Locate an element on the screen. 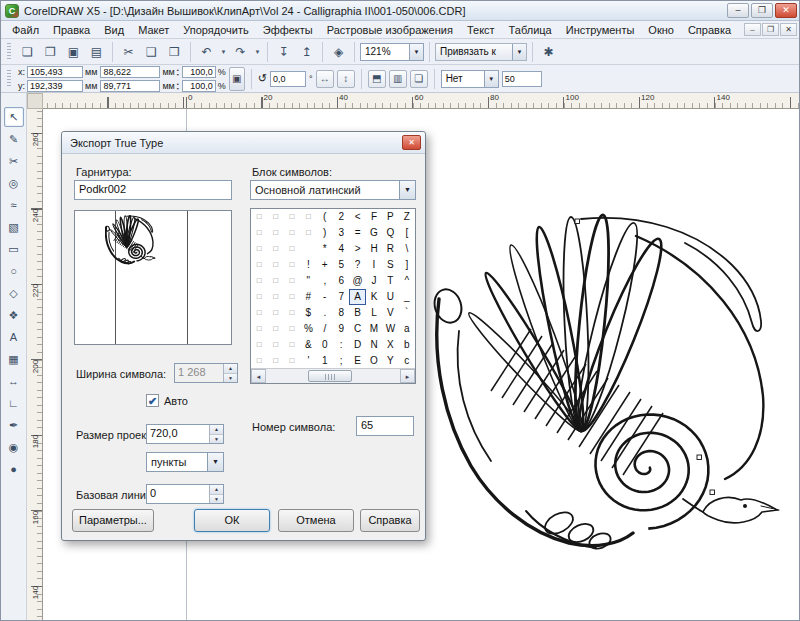  grid-cell: N is located at coordinates (374, 345).